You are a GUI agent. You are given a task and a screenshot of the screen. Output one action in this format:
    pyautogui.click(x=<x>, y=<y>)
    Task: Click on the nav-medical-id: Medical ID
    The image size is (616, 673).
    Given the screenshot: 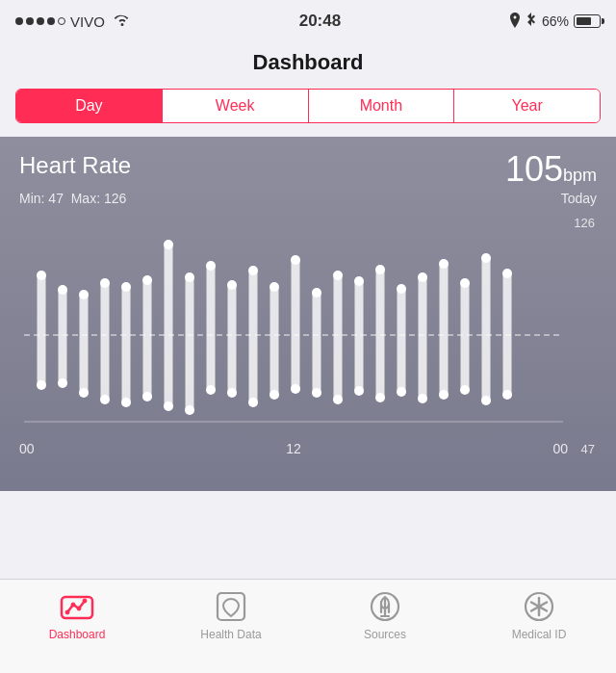 What is the action you would take?
    pyautogui.click(x=539, y=615)
    